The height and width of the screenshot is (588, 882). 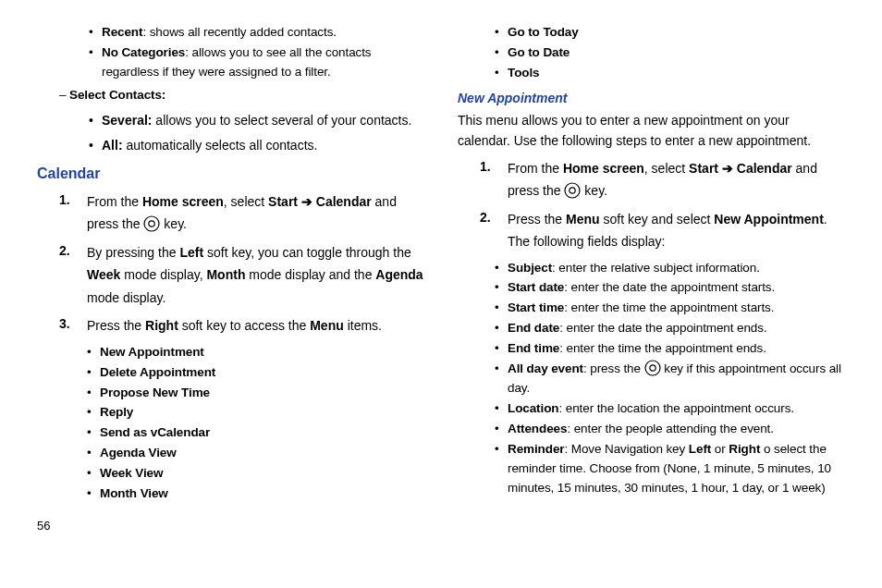 What do you see at coordinates (143, 52) in the screenshot?
I see `term: No Categories` at bounding box center [143, 52].